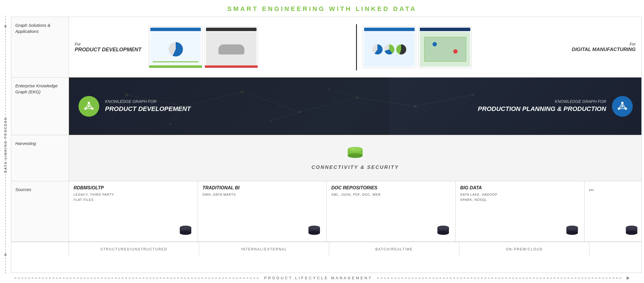 The width and height of the screenshot is (644, 283). I want to click on source-cell-bigdata: BIG DATA DATA LAKE, HADOOP SPARK, NoSQL, so click(520, 212).